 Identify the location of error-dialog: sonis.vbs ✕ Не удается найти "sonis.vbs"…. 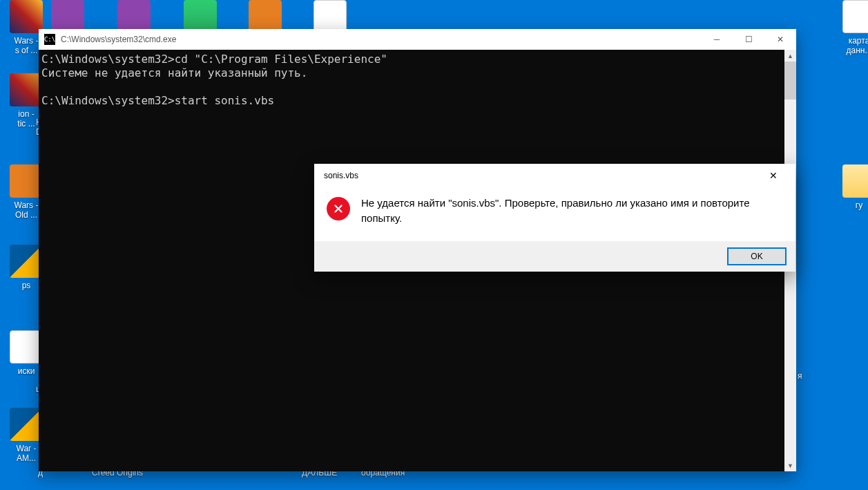
(555, 218).